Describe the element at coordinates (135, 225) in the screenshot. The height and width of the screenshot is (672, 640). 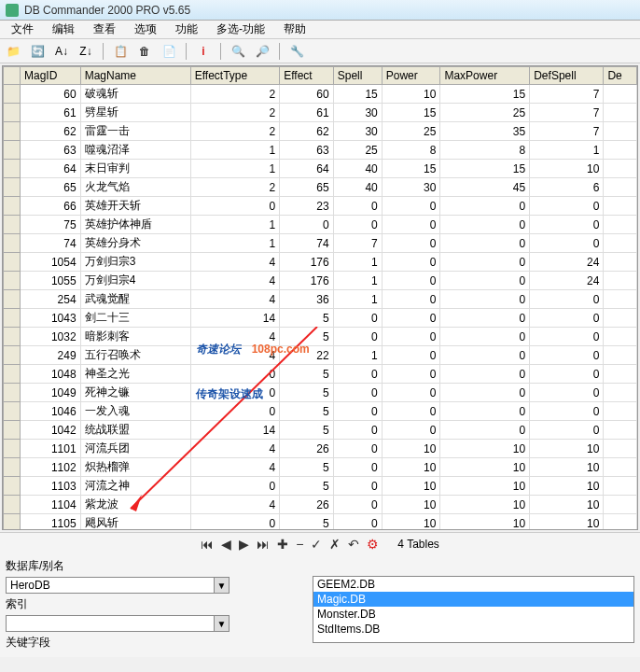
I see `cell: 英雄护体神盾` at that location.